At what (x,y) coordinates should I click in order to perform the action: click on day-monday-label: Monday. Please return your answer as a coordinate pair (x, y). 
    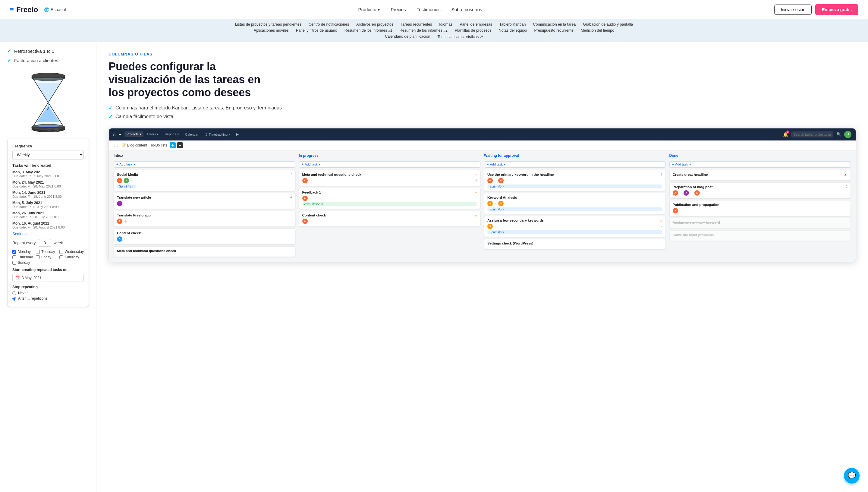
    Looking at the image, I should click on (24, 252).